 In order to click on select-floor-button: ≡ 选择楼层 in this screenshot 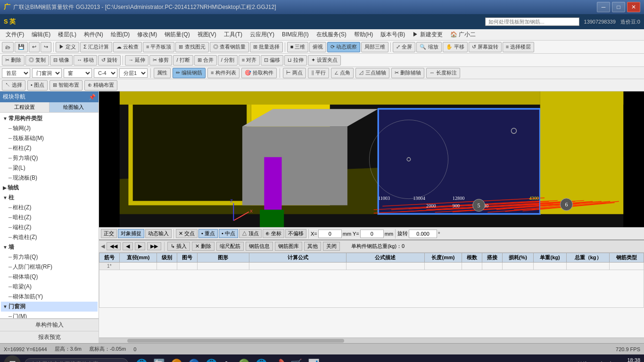, I will do `click(519, 47)`.